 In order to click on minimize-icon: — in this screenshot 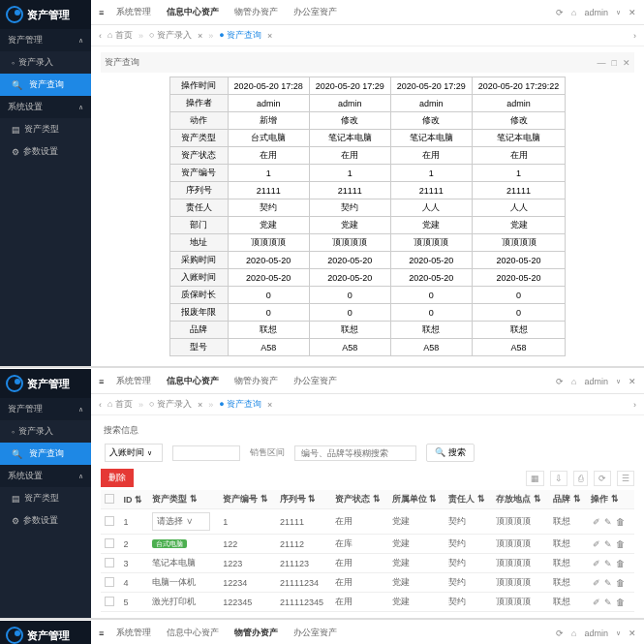, I will do `click(602, 63)`.